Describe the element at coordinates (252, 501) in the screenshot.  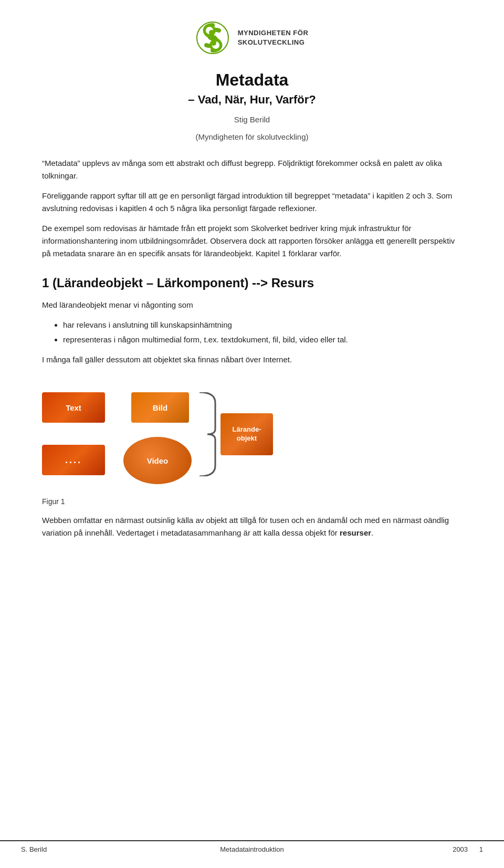
I see `figur-caption: Figur 1` at that location.